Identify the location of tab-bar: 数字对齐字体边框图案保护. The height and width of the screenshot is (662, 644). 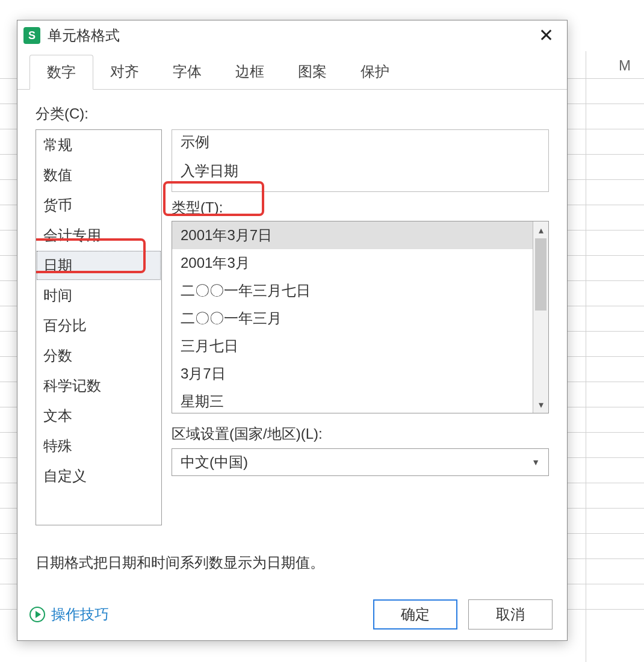
(293, 72).